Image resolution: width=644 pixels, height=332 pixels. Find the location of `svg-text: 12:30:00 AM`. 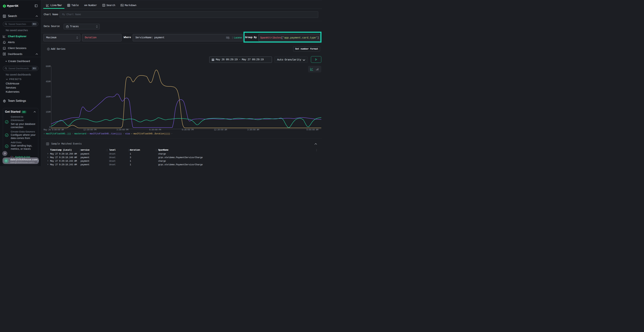

svg-text: 12:30:00 AM is located at coordinates (220, 130).